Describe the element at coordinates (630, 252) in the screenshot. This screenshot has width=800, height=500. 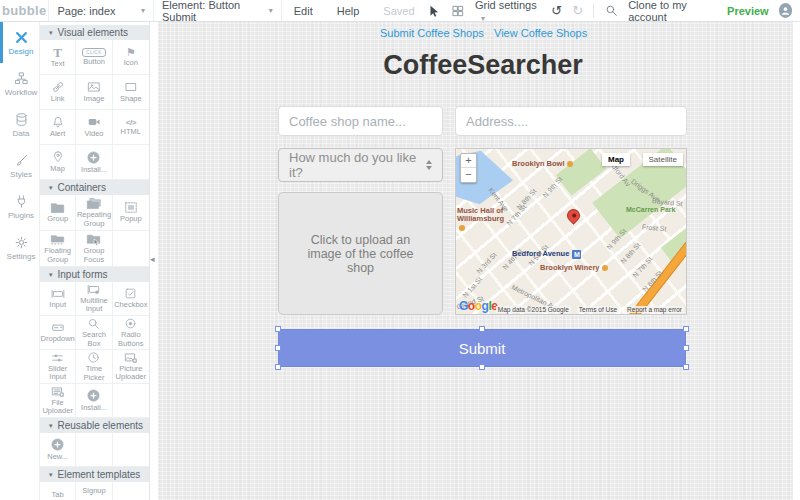
I see `map-label: N 8th St` at that location.